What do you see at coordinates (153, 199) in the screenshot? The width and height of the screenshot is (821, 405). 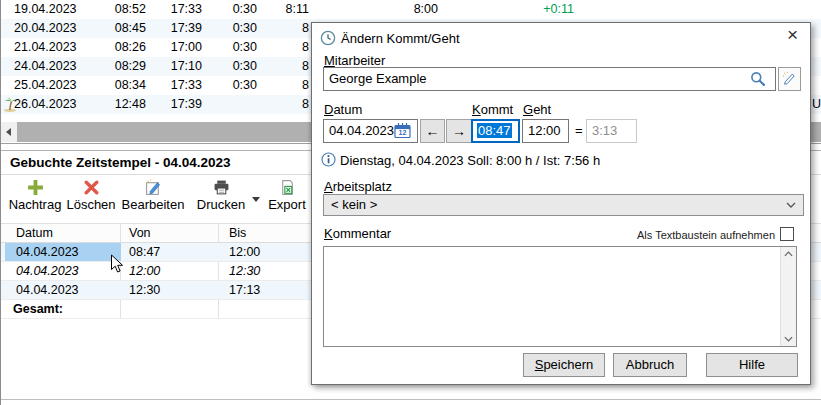 I see `bearbeiten-button: Bearbeiten` at bounding box center [153, 199].